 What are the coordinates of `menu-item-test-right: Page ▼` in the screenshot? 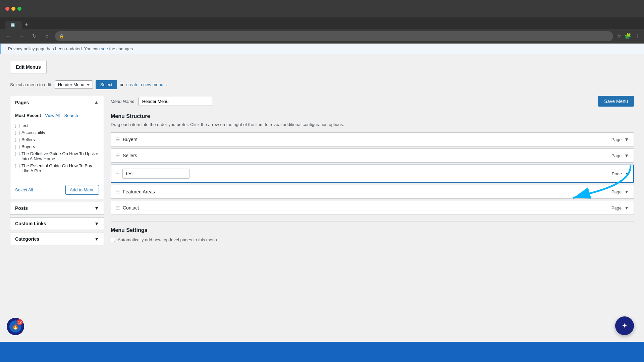 It's located at (621, 174).